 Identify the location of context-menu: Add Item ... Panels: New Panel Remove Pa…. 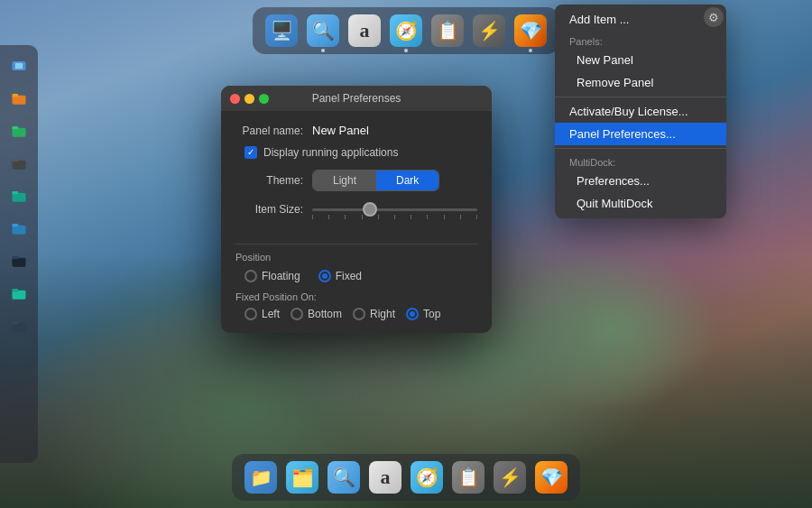
(641, 112).